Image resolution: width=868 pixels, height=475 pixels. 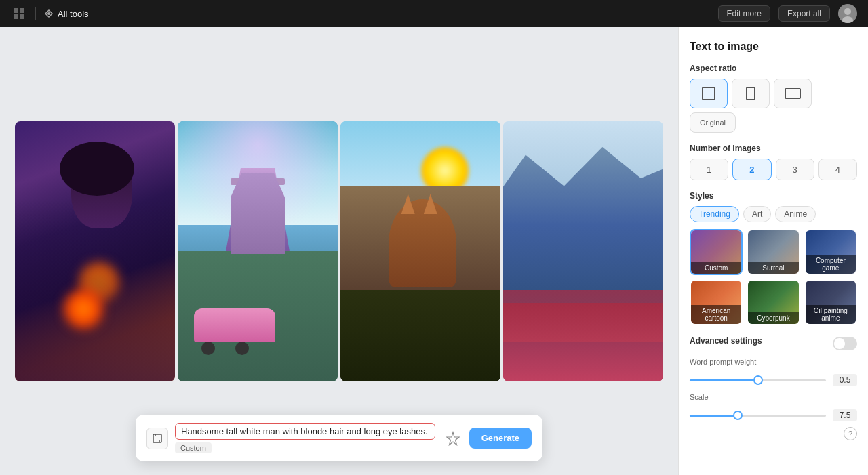 I want to click on edit-more-button: Edit more, so click(x=745, y=14).